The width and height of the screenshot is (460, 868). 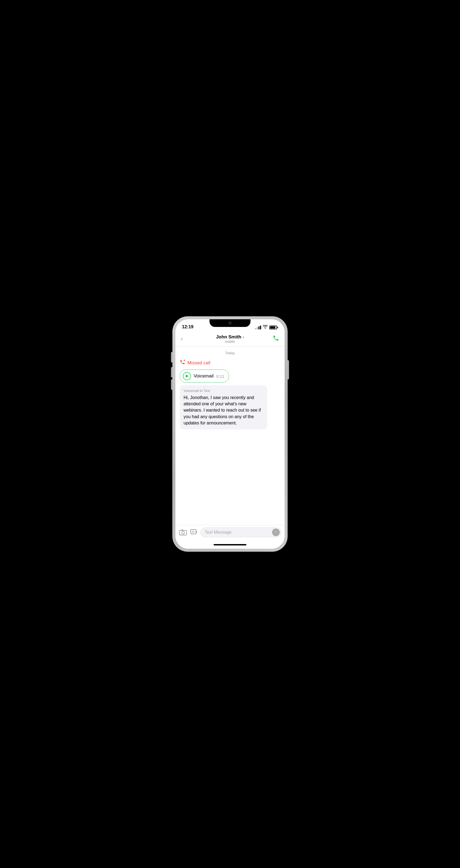 I want to click on contact-name: John Smith, so click(x=229, y=337).